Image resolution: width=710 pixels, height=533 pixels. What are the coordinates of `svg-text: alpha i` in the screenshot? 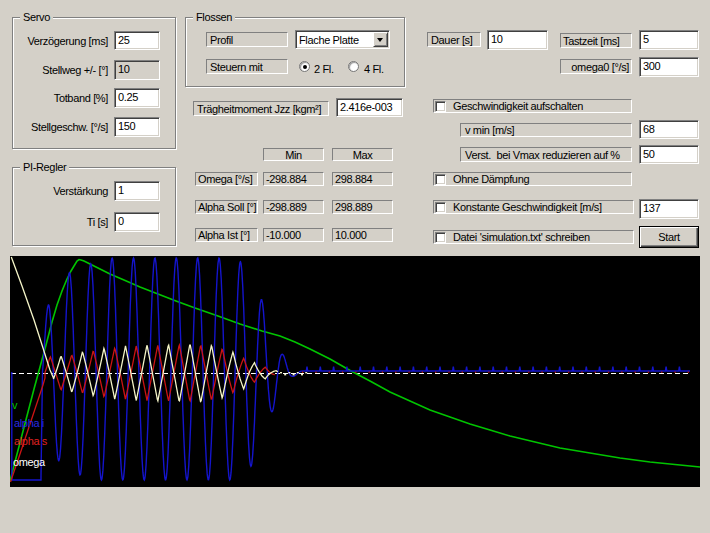 It's located at (29, 423).